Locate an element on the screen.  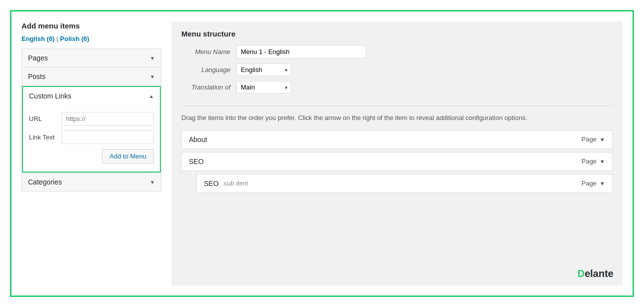
custom-links-accordion-label: Custom Links is located at coordinates (50, 96).